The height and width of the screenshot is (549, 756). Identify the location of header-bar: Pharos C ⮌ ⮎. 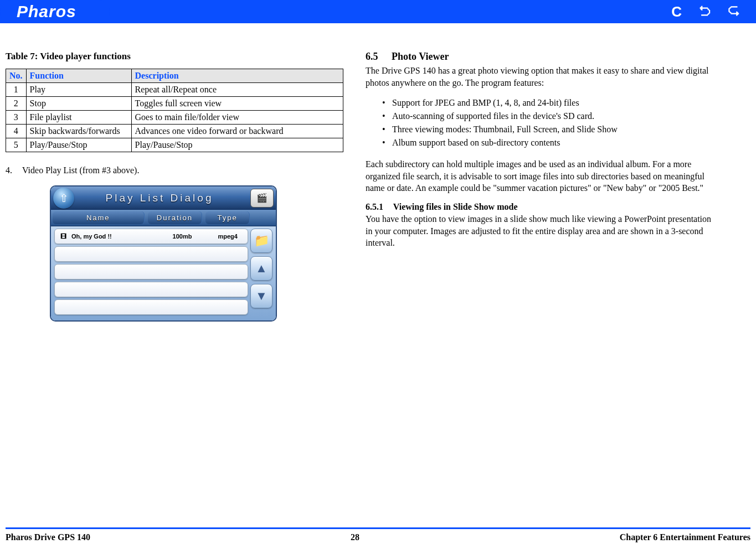
(378, 12).